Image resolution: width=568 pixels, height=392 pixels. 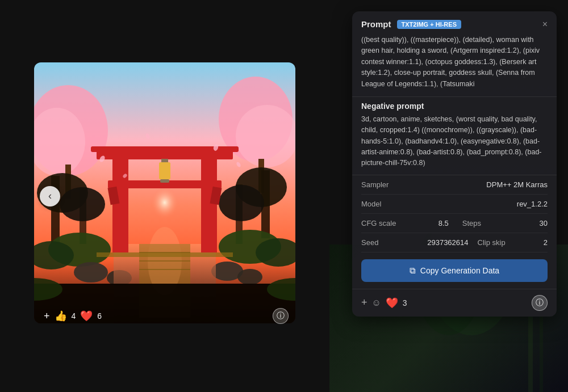 I want to click on chevron-left-icon: ‹, so click(x=50, y=196).